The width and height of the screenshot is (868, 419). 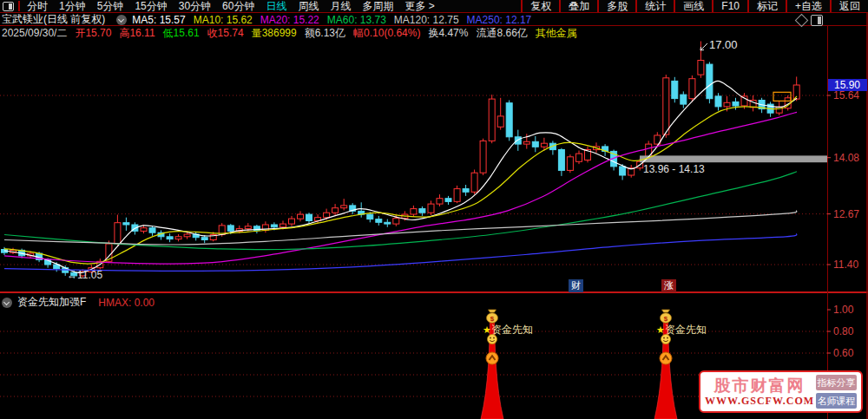 I want to click on sub-indicator-header: 资金先知加强F HMAX: 0.00, so click(x=78, y=302).